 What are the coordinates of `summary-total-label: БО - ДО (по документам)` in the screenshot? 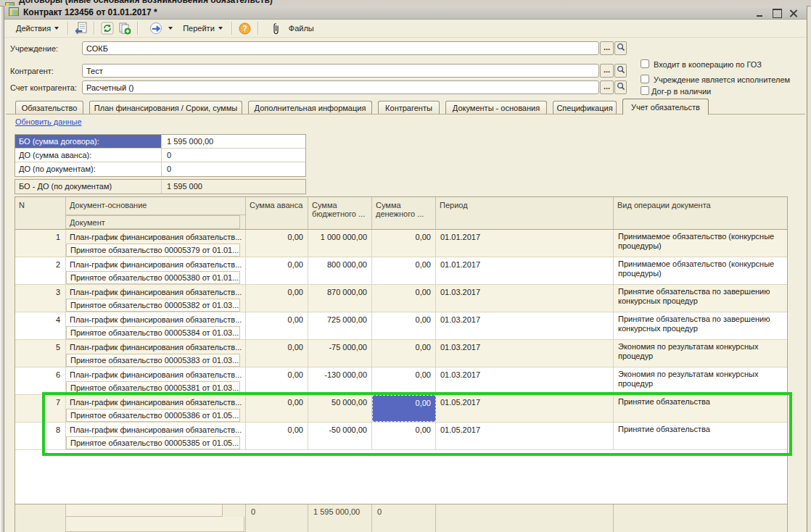 It's located at (88, 187).